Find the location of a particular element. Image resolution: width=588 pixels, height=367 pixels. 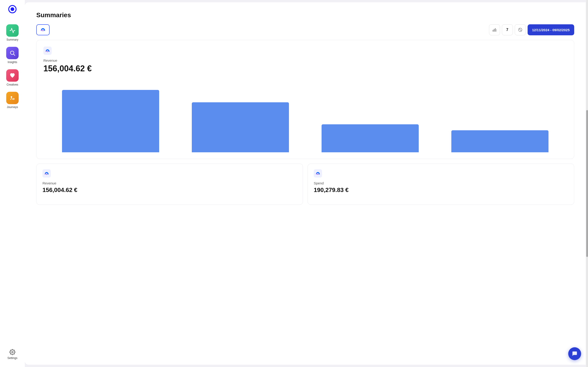

sidebar-label-insights: Insights is located at coordinates (12, 62).